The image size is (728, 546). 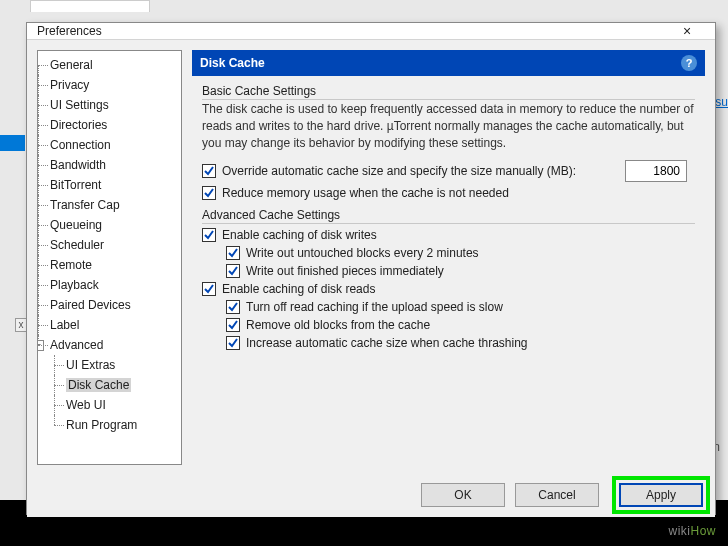 I want to click on tree-item-ui-settings: UI Settings, so click(x=116, y=105).